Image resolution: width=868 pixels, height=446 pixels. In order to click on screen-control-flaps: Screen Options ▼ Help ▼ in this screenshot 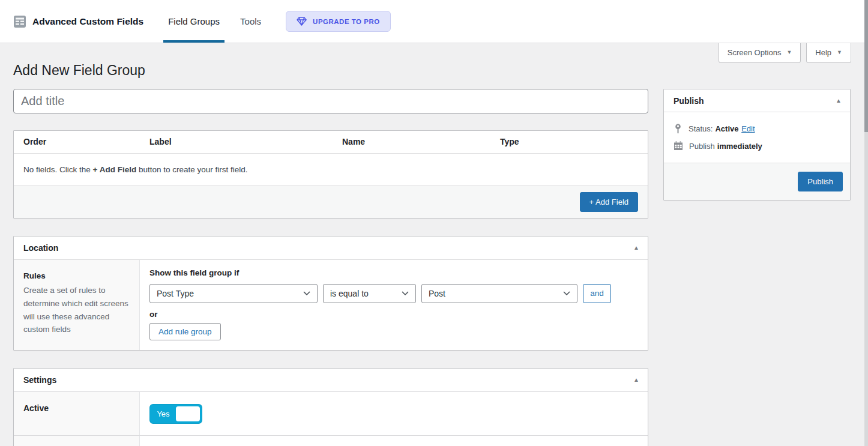, I will do `click(785, 53)`.